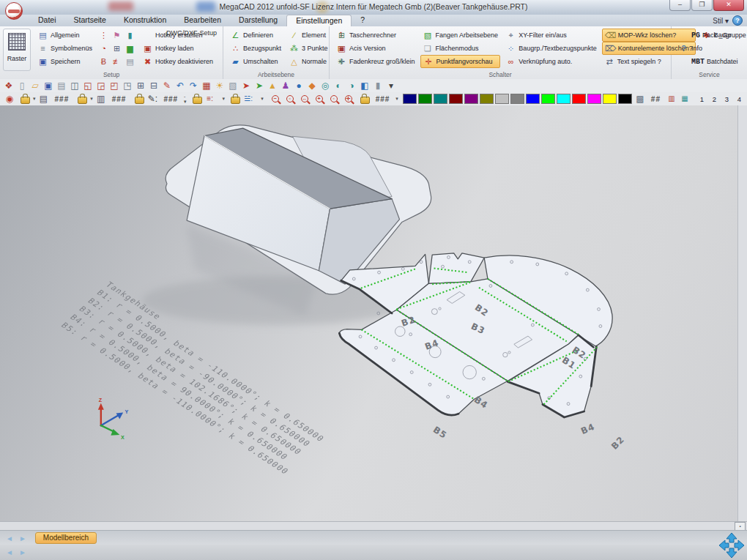  I want to click on flaechenmodus-button: ❏Flächenmodus, so click(461, 48).